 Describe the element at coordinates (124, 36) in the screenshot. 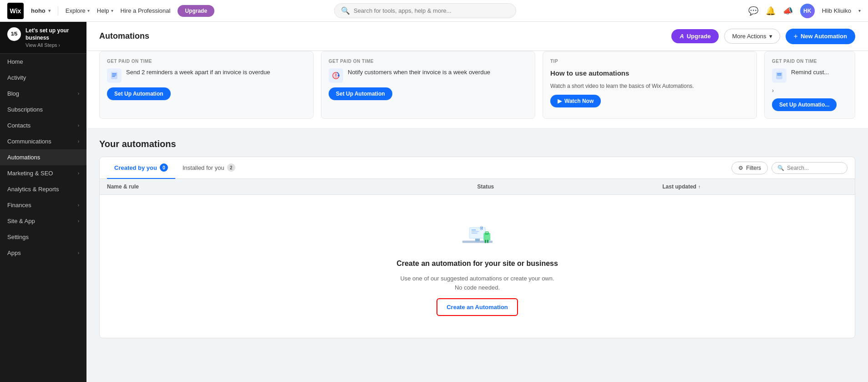

I see `page-title: Automations` at that location.